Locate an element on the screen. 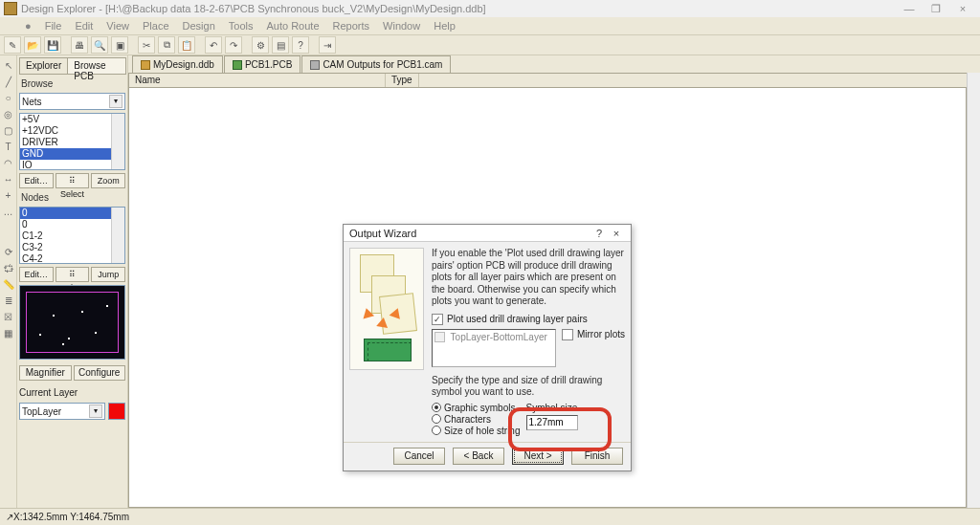 The width and height of the screenshot is (980, 525). dialog-help-button: ? is located at coordinates (599, 233).